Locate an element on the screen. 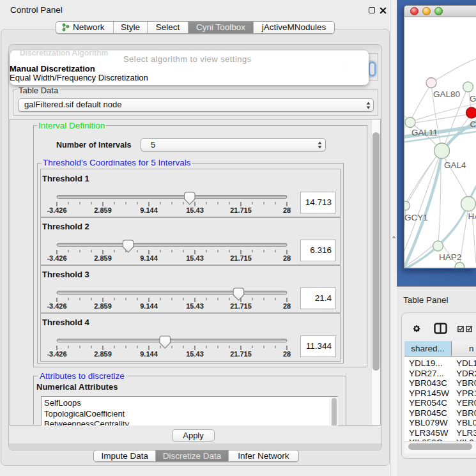 This screenshot has width=476, height=476. svg-text: HA is located at coordinates (472, 216).